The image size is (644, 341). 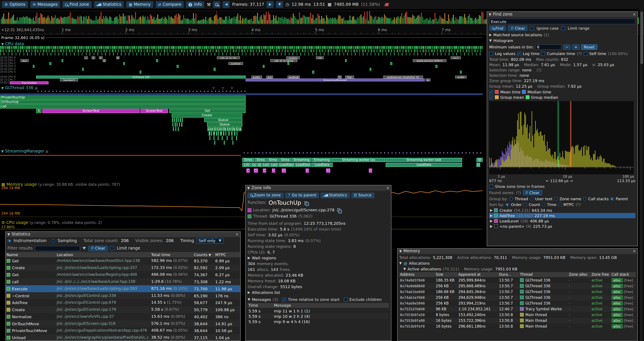 What do you see at coordinates (338, 210) in the screenshot?
I see `copy-icon` at bounding box center [338, 210].